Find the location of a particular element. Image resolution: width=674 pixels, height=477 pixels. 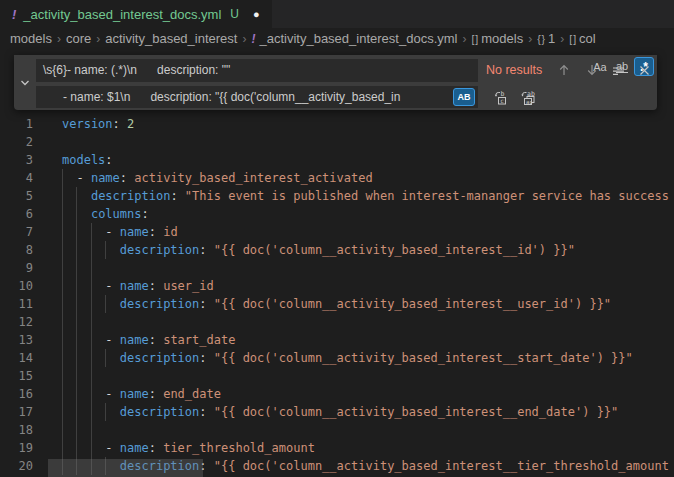

code-text: version: 2 is located at coordinates (98, 124).